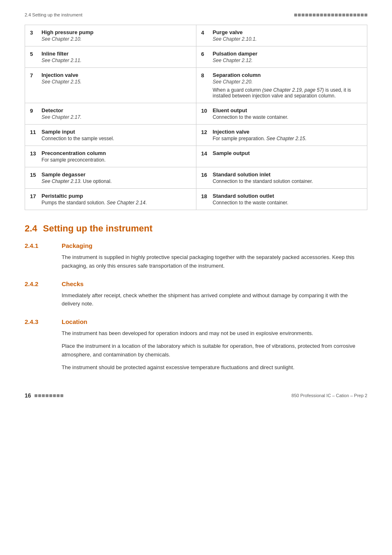 This screenshot has width=392, height=555. Describe the element at coordinates (235, 35) in the screenshot. I see `cell-content: Purge valve See Chapter 2.10.1.` at that location.